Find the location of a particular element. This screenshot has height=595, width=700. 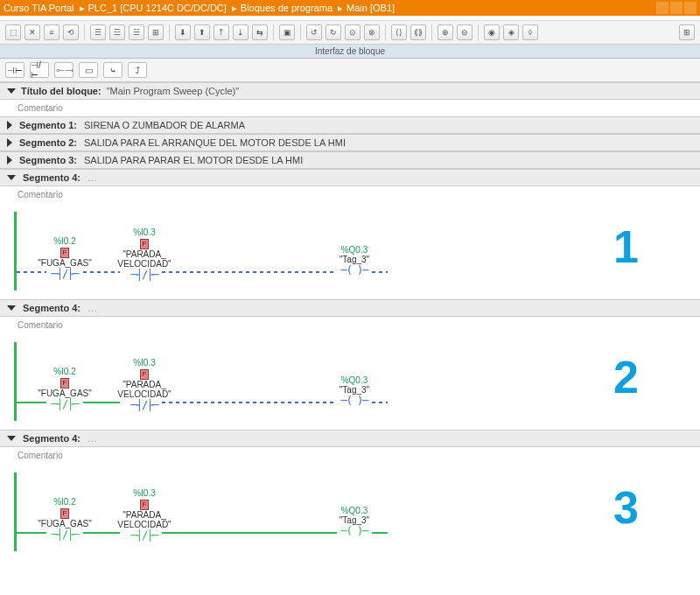

branch-close-icon: ⤴ is located at coordinates (137, 70).